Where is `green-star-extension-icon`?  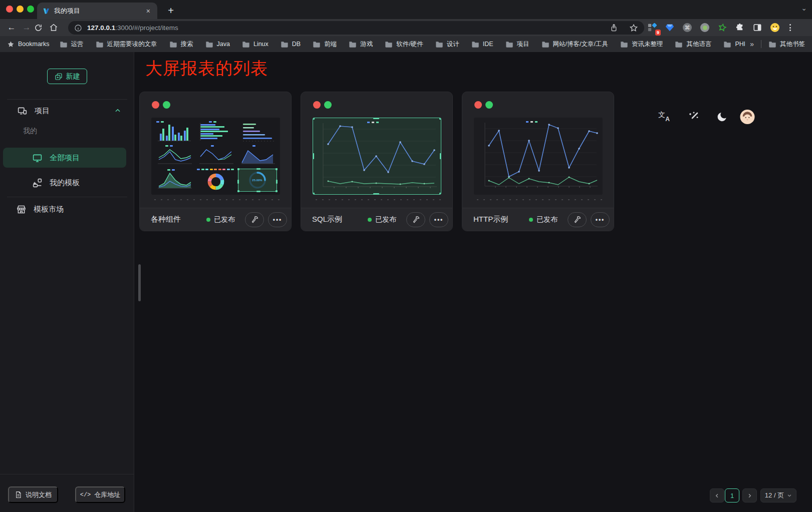
green-star-extension-icon is located at coordinates (722, 28).